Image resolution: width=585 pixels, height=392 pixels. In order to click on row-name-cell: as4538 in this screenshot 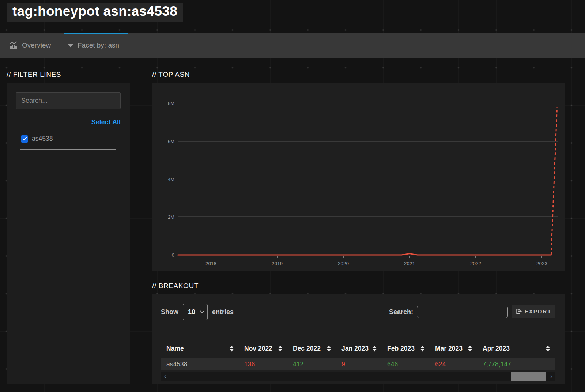, I will do `click(200, 364)`.